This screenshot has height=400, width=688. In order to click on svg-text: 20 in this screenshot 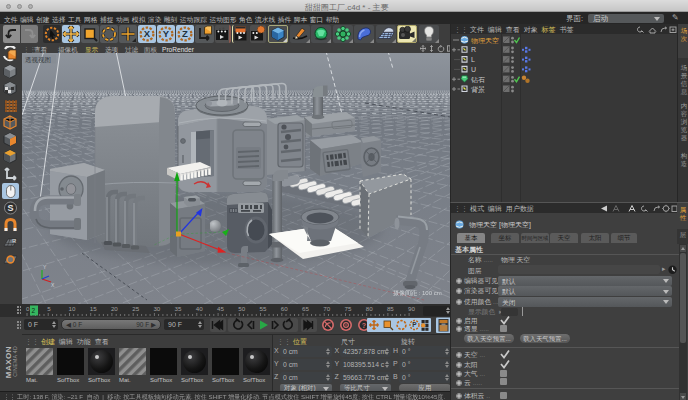, I will do `click(114, 308)`.